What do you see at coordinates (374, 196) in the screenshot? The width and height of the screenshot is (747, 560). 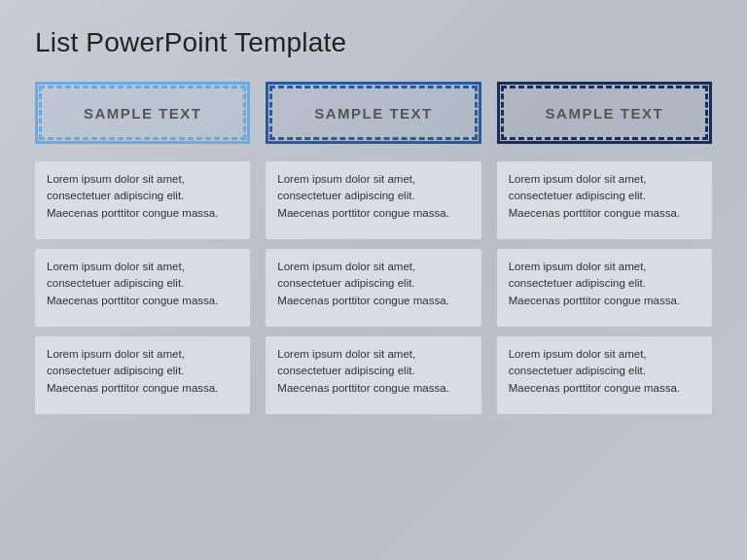 I see `text-card-content-col2-item1: Lorem ipsum dolor sit amet, consectetuer…` at bounding box center [374, 196].